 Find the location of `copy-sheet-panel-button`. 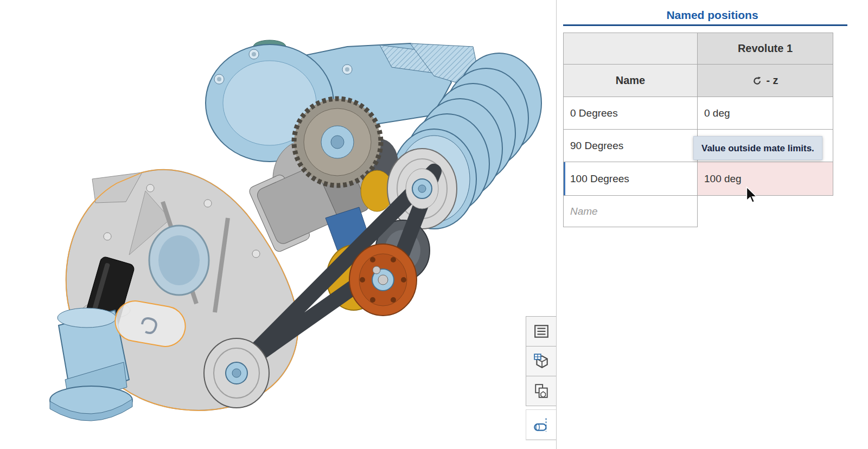

copy-sheet-panel-button is located at coordinates (541, 391).